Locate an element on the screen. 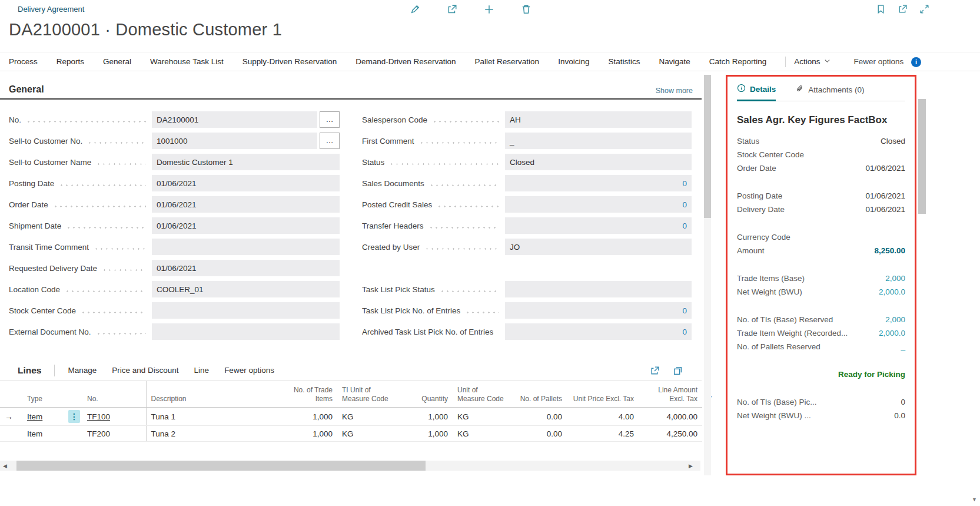 The width and height of the screenshot is (980, 506). cell-no: TF100 is located at coordinates (114, 417).